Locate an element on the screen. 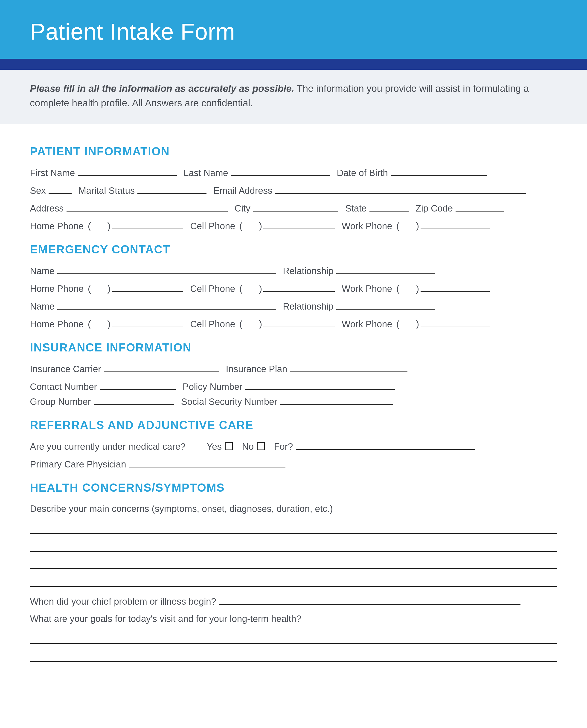 Image resolution: width=587 pixels, height=728 pixels. input-ec1-relationship is located at coordinates (386, 270).